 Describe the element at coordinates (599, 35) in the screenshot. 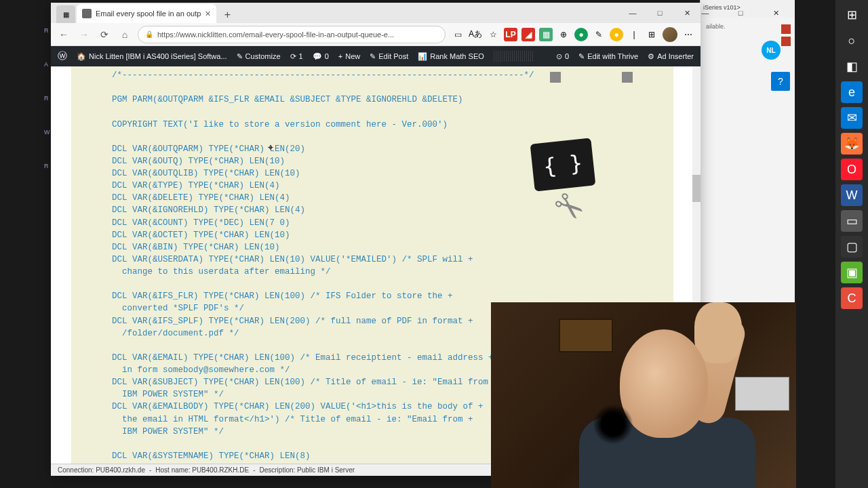

I see `ext6-icon: ✎` at that location.